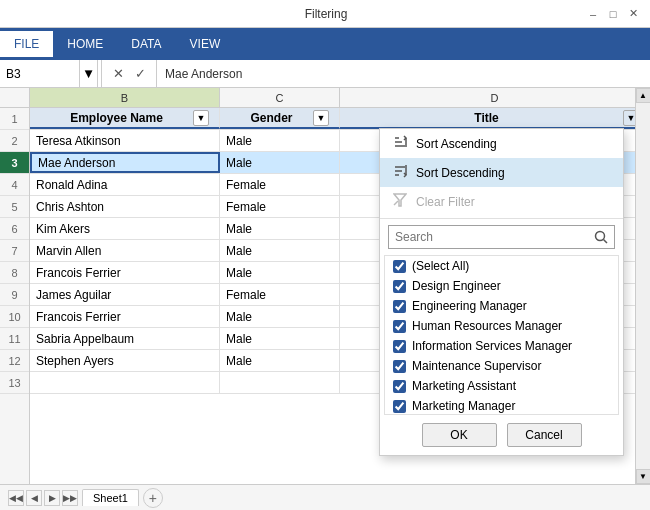 This screenshot has width=650, height=510. I want to click on header-row: Employee Name ▼ Gender ▼ Title ▼, so click(340, 119).